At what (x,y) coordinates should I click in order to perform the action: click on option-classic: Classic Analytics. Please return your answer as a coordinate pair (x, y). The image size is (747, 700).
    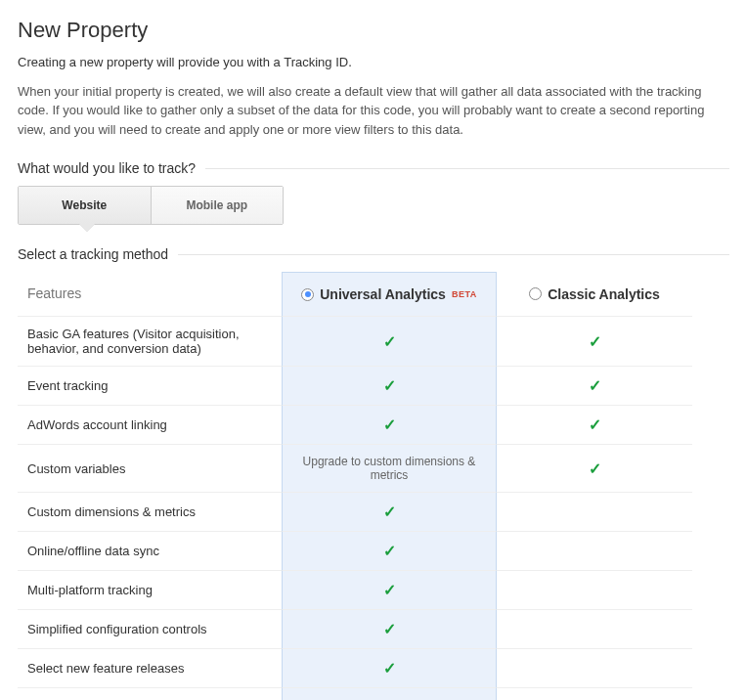
    Looking at the image, I should click on (594, 293).